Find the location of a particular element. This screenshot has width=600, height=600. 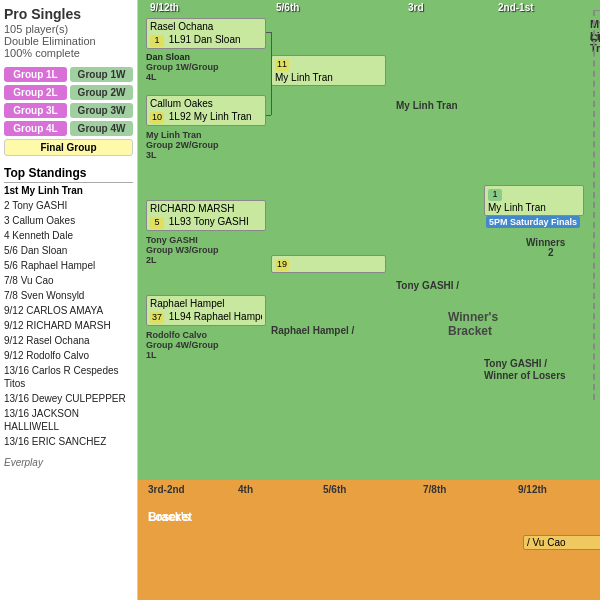

match-1l92-seed-row: 10 1L92 My Linh Tran is located at coordinates (206, 117).